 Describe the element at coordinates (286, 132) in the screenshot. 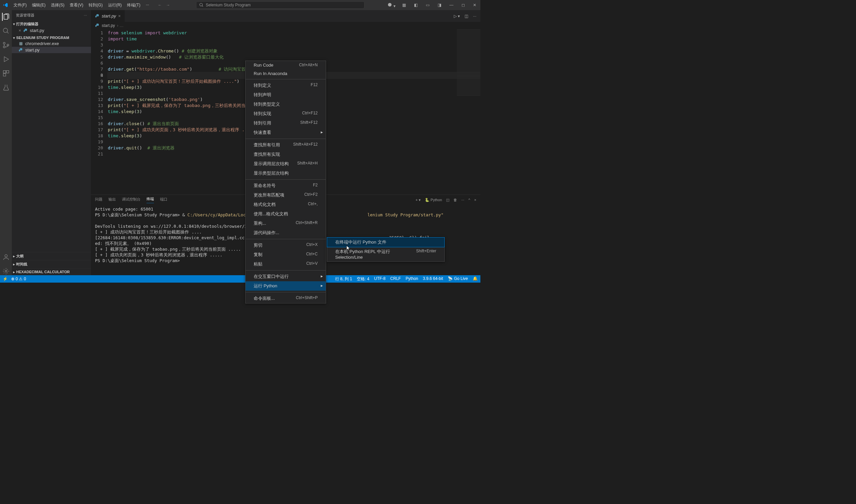

I see `context-menu-item: 快速查看▸` at that location.